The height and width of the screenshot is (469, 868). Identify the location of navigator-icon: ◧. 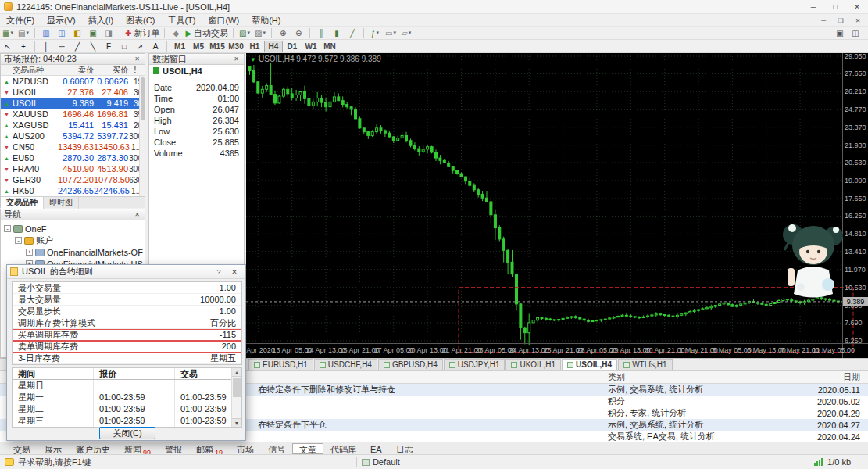
(77, 33).